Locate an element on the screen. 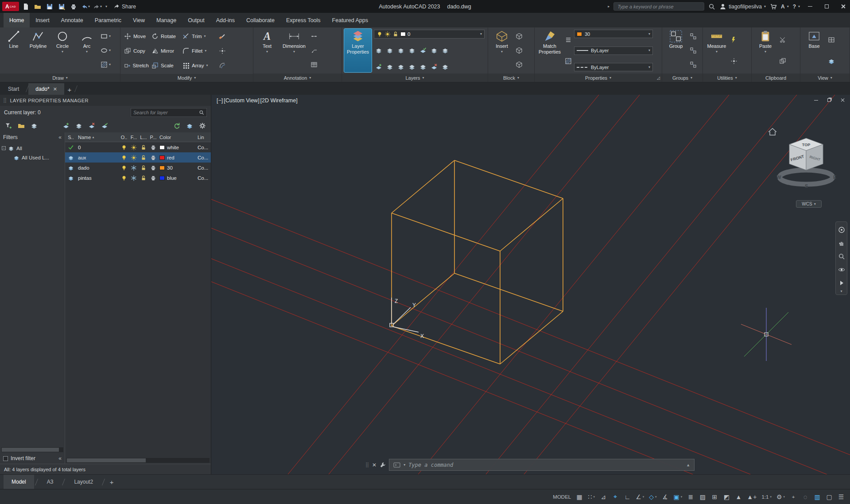 The image size is (850, 504). command-options-caret-icon: ▾ is located at coordinates (404, 465).